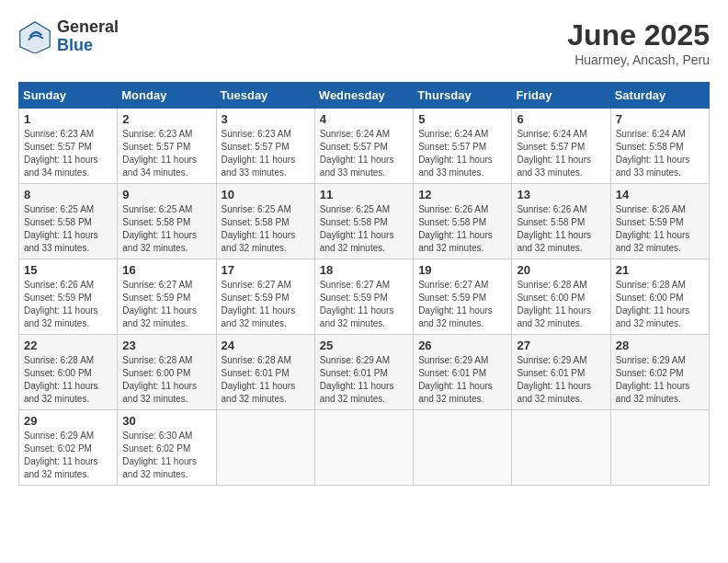  I want to click on day-number: 23, so click(166, 346).